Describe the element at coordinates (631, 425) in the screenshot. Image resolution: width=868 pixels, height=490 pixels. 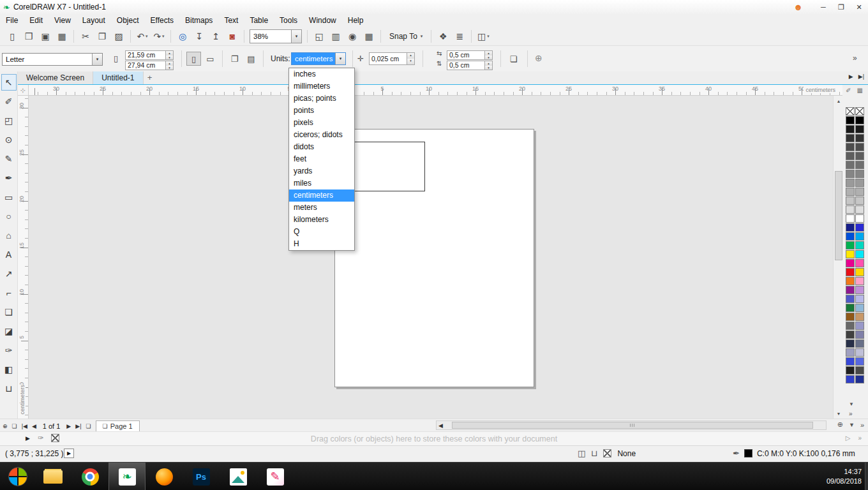
I see `horizontal-scrollbar: ◀` at that location.